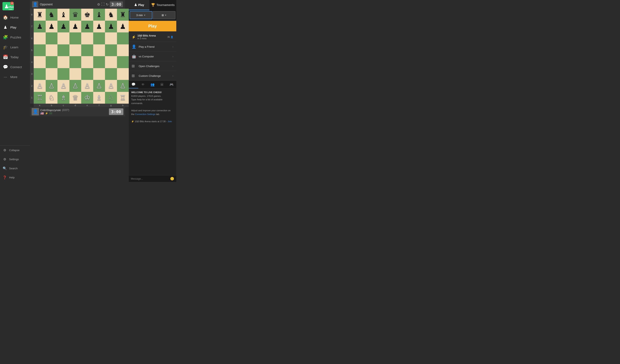  What do you see at coordinates (123, 27) in the screenshot?
I see `board-cell-h7: ♟` at bounding box center [123, 27].